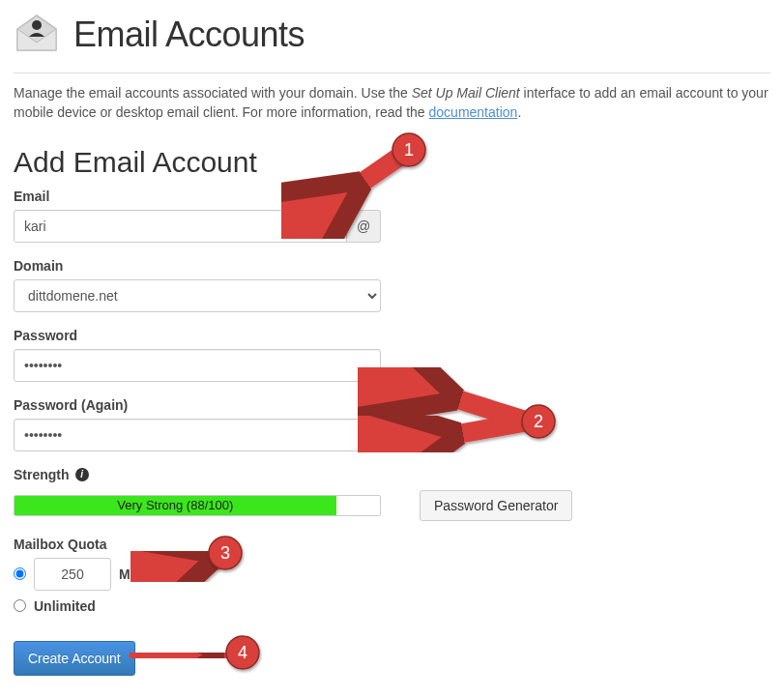 The width and height of the screenshot is (784, 697). What do you see at coordinates (130, 574) in the screenshot?
I see `quota-unit: MB` at bounding box center [130, 574].